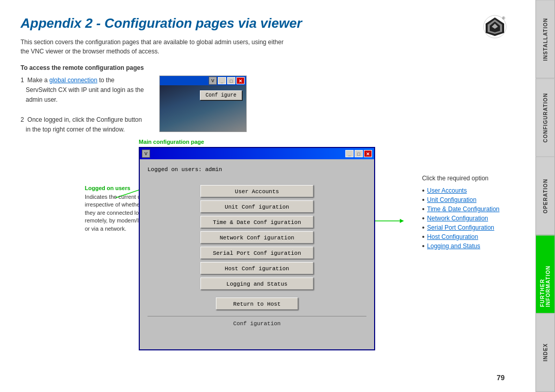 This screenshot has height=392, width=555. I want to click on host-configuration-button: Host Conf iguration, so click(257, 268).